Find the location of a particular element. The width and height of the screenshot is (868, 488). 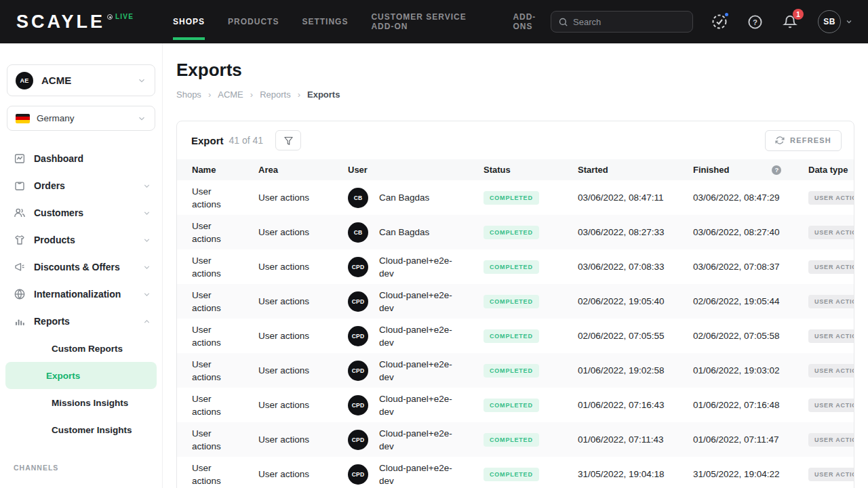

nav-item-shops: SHOPS is located at coordinates (189, 22).